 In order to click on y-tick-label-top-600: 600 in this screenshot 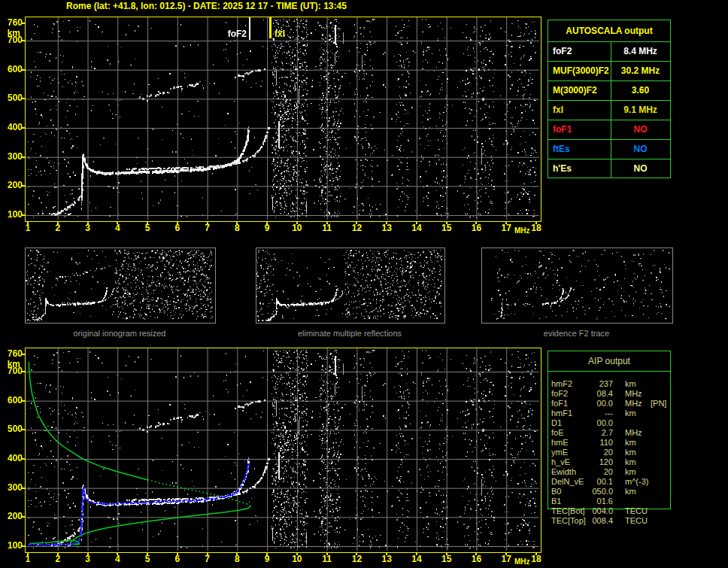, I will do `click(11, 69)`.